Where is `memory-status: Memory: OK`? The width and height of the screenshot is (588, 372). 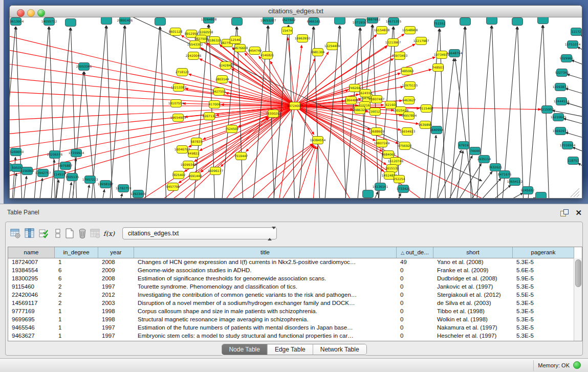
memory-status: Memory: OK is located at coordinates (559, 365).